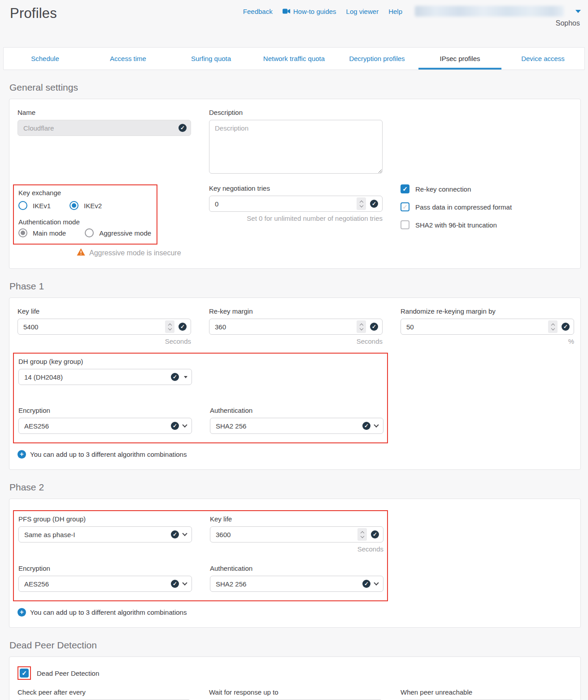 This screenshot has width=588, height=700. What do you see at coordinates (487, 341) in the screenshot?
I see `p1-randomize-unit: %` at bounding box center [487, 341].